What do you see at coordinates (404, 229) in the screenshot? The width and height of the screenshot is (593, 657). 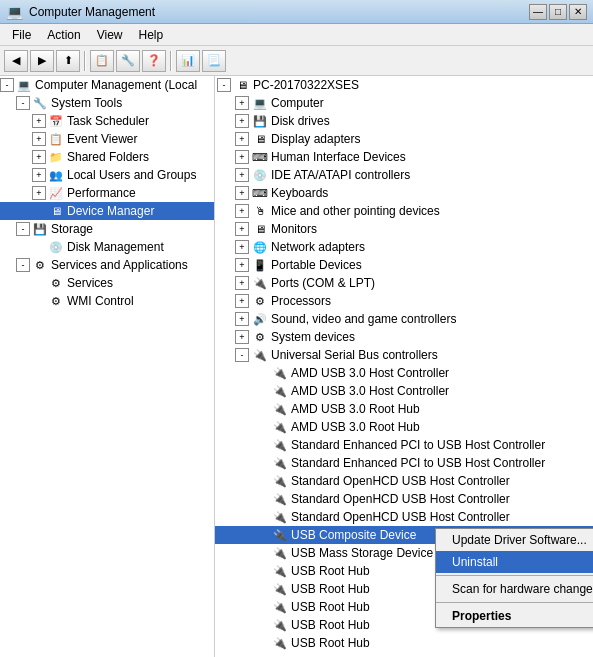 I see `right-item-monitors: + 🖥 Monitors` at bounding box center [404, 229].